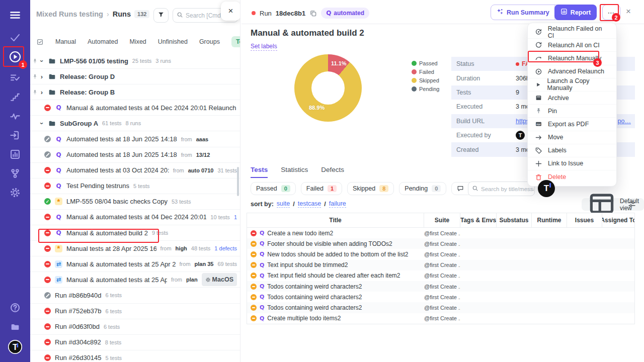  What do you see at coordinates (442, 220) in the screenshot?
I see `column-header-suite: Suite` at bounding box center [442, 220].